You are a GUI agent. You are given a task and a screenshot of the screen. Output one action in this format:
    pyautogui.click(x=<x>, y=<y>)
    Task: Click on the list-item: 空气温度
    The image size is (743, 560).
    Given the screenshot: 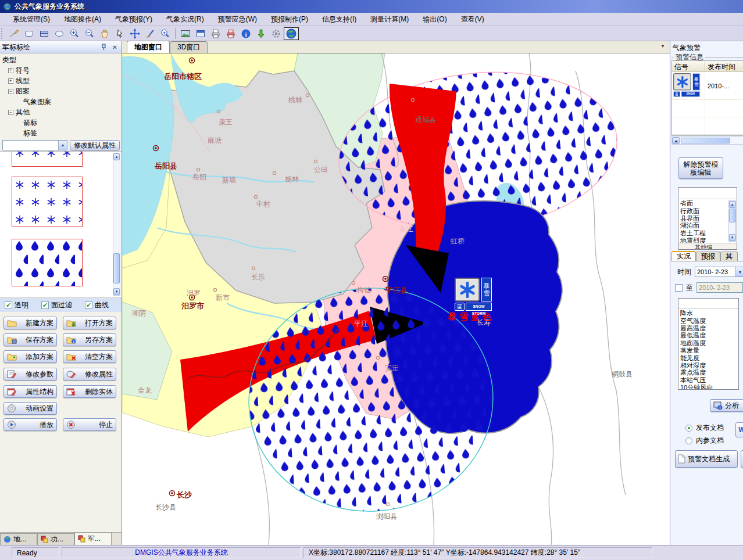 What is the action you would take?
    pyautogui.click(x=708, y=321)
    